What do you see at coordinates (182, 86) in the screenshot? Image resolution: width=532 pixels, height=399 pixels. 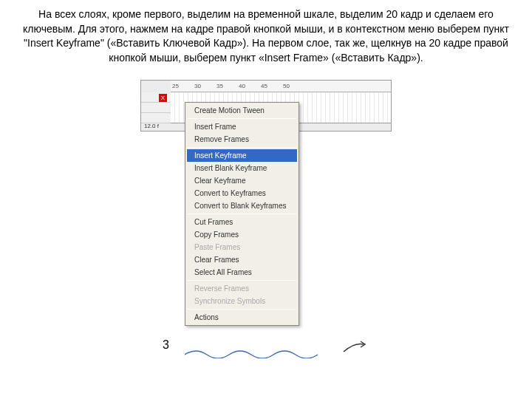 I see `ruler-tick: 25` at bounding box center [182, 86].